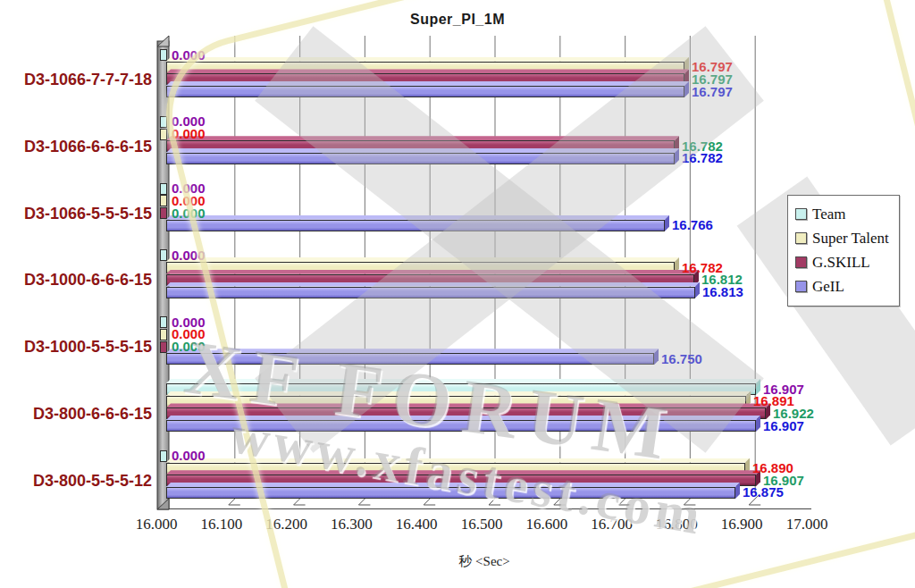 The height and width of the screenshot is (588, 915). What do you see at coordinates (189, 134) in the screenshot?
I see `value-label-super-talent: 0.000` at bounding box center [189, 134].